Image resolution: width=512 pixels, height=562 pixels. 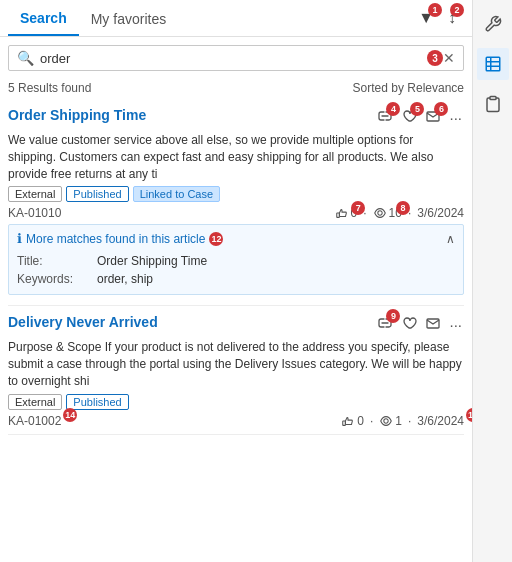 What do you see at coordinates (493, 64) in the screenshot?
I see `sidebar-table-button` at bounding box center [493, 64].